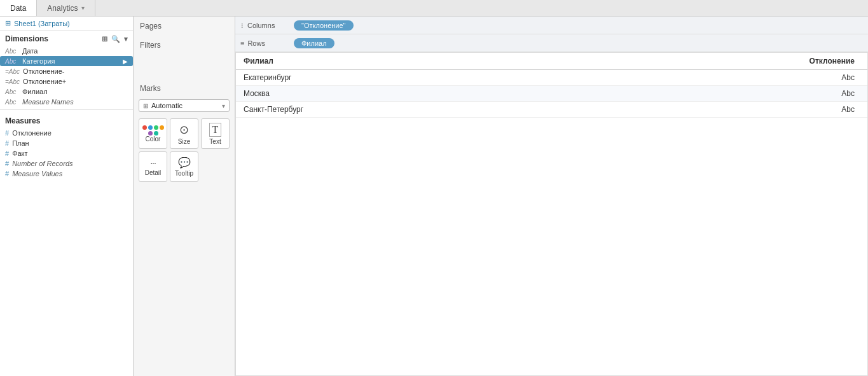 The width and height of the screenshot is (868, 376). I want to click on left-panel: ⊞ Sheet1 (Затраты) Dimensions ⊞ 🔍 ▾ Abc …, so click(67, 196).